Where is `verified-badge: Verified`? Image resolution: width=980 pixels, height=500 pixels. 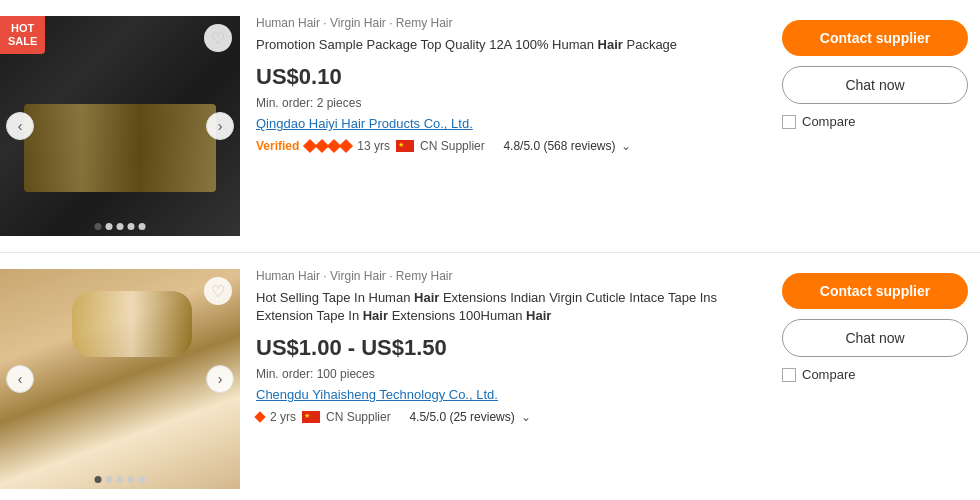 verified-badge: Verified is located at coordinates (278, 146).